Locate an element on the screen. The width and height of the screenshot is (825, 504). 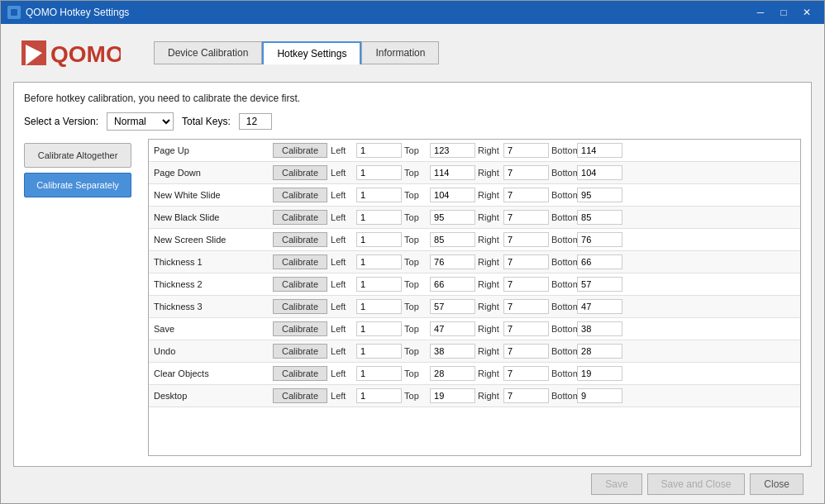
table-row: Page Up Calibrate Left Top Right Bottom is located at coordinates (474, 150).